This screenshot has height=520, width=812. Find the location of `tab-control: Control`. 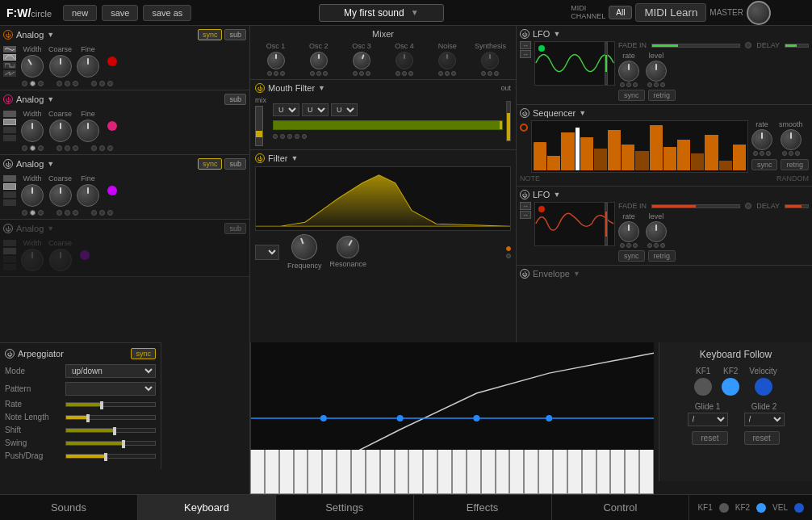

tab-control: Control is located at coordinates (622, 507).